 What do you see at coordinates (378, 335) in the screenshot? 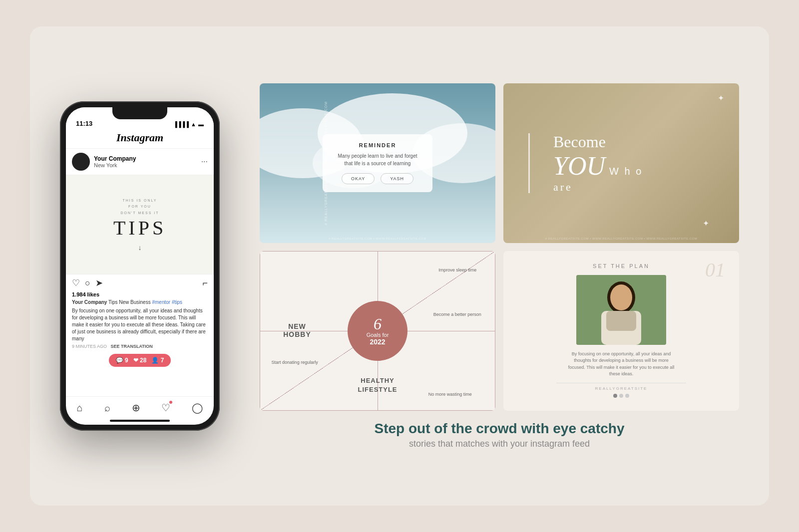
I see `goals-for-text: Goals for` at bounding box center [378, 335].